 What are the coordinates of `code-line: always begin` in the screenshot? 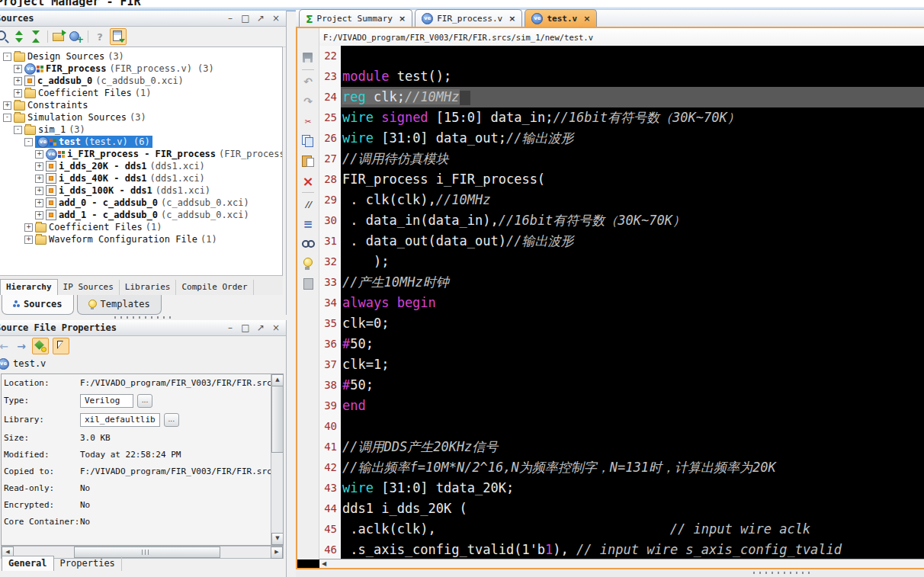 It's located at (633, 303).